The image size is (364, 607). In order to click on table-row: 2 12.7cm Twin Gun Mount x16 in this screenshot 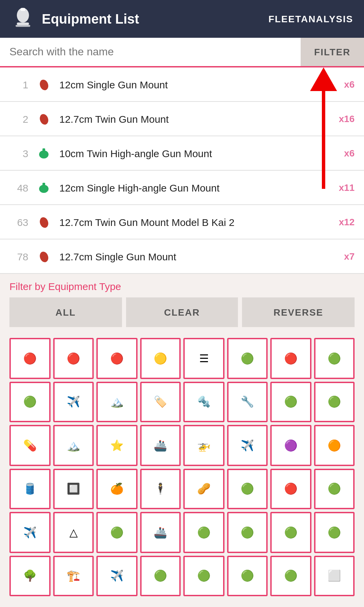, I will do `click(182, 119)`.